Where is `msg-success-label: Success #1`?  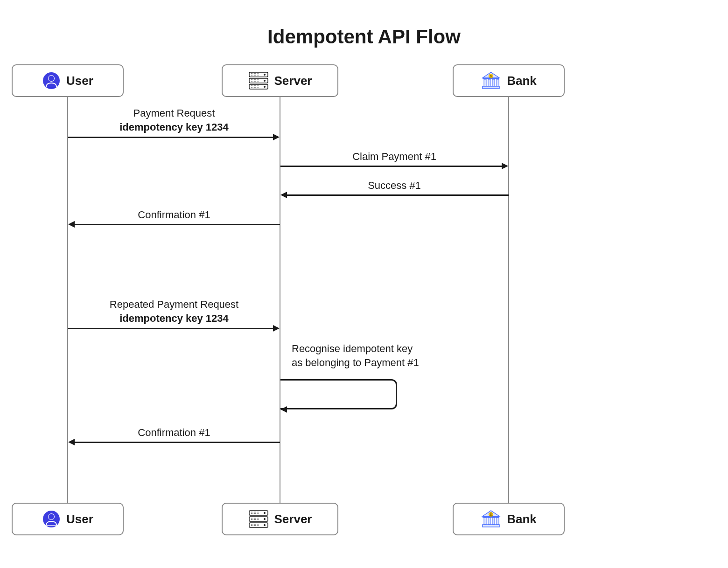
msg-success-label: Success #1 is located at coordinates (394, 186).